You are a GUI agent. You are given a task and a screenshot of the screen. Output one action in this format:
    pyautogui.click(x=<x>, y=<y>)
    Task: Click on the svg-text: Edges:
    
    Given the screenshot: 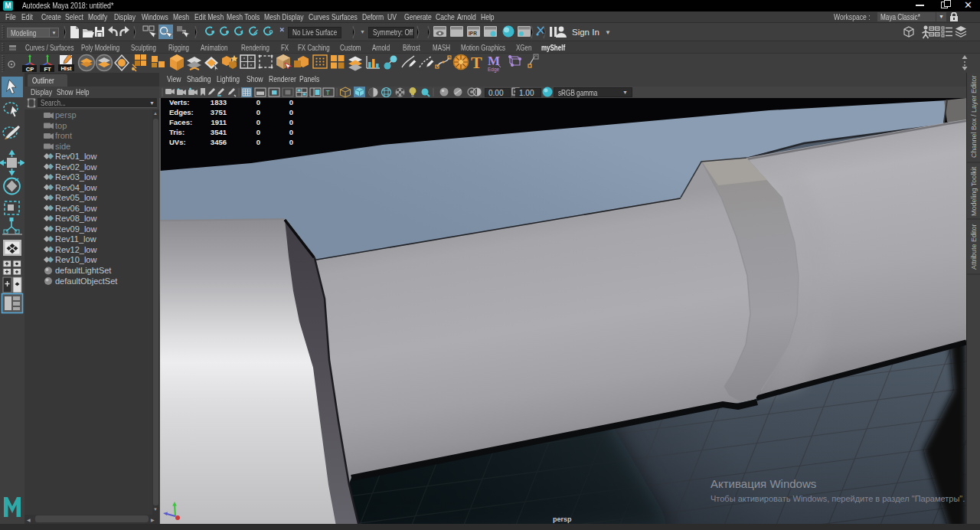 What is the action you would take?
    pyautogui.click(x=181, y=112)
    